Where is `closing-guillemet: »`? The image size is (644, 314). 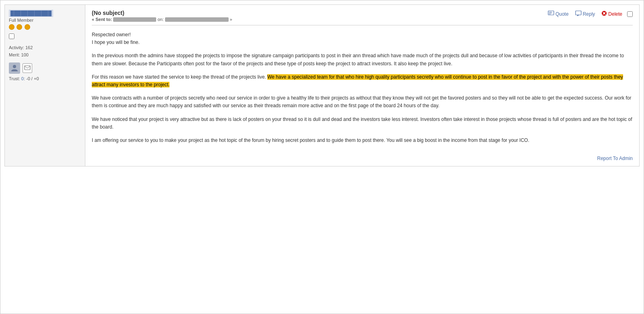 closing-guillemet: » is located at coordinates (231, 19).